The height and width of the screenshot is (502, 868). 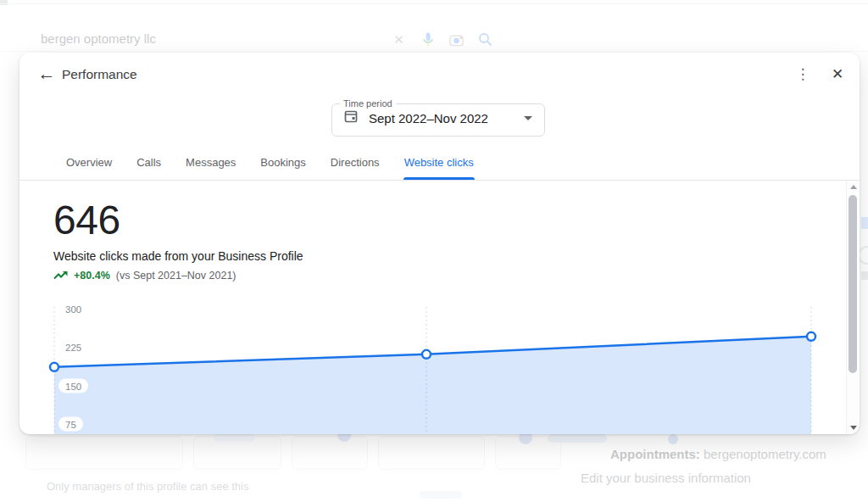 What do you see at coordinates (145, 276) in the screenshot?
I see `metric-change-row: +80.4% (vs Sept 2021–Nov 2021)` at bounding box center [145, 276].